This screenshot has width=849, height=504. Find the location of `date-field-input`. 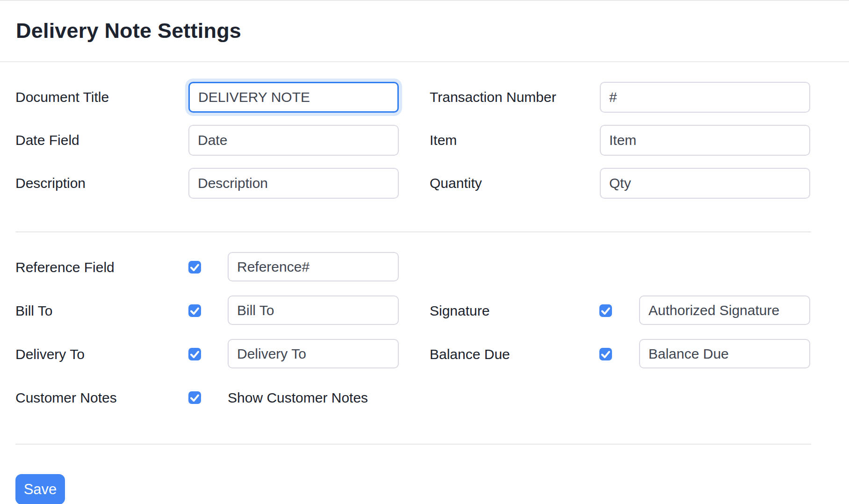

date-field-input is located at coordinates (294, 140).